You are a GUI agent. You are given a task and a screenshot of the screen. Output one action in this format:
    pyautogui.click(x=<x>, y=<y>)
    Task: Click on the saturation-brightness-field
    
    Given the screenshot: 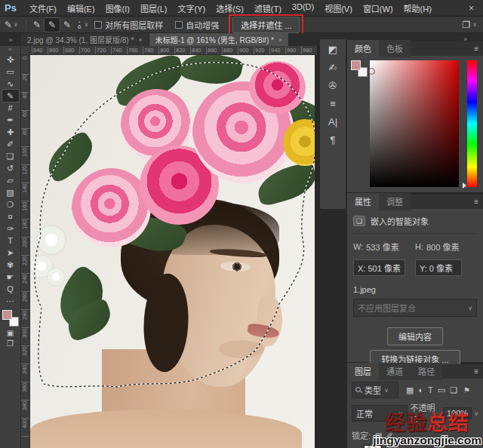 What is the action you would take?
    pyautogui.click(x=414, y=124)
    